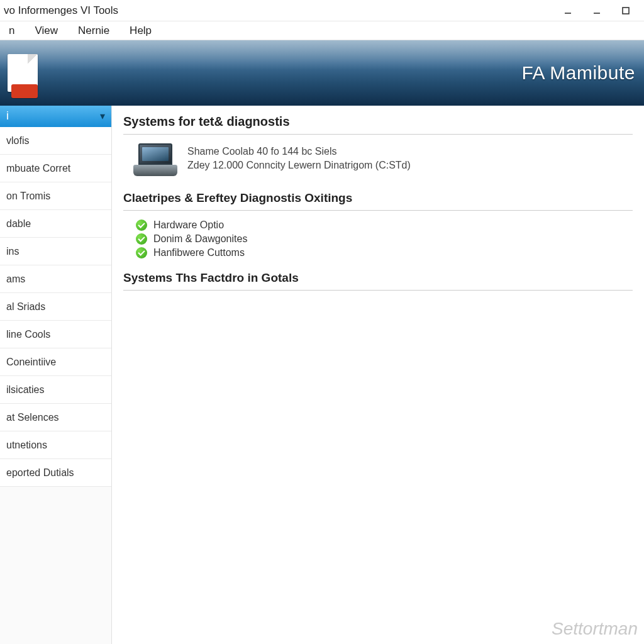  Describe the element at coordinates (55, 390) in the screenshot. I see `sidebar-item: ilsicaties` at that location.